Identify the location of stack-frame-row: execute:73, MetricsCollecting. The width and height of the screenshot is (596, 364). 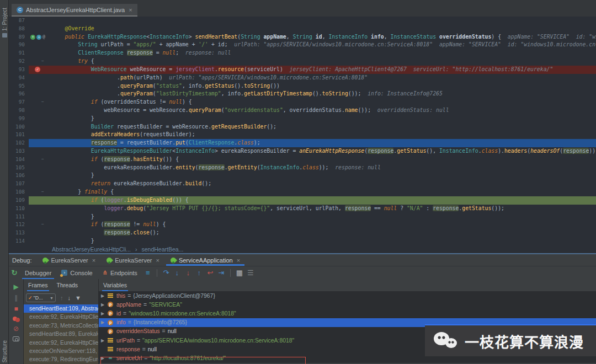
(61, 325).